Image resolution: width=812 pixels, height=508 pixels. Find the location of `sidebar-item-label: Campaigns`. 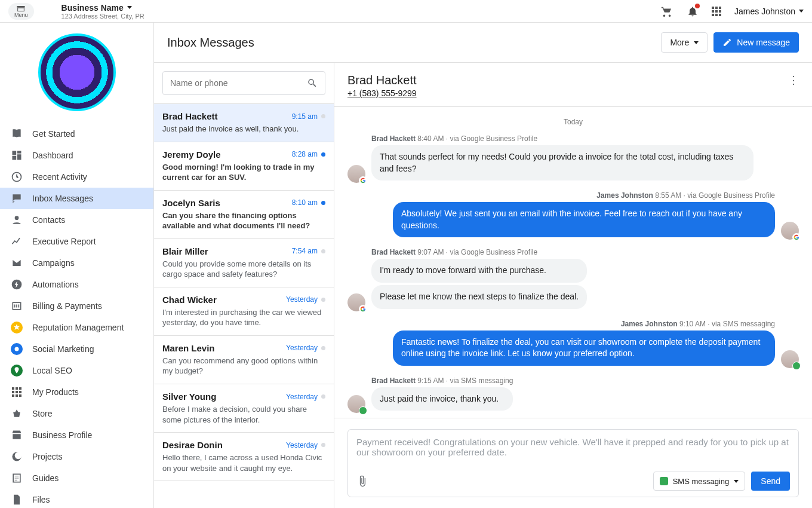

sidebar-item-label: Campaigns is located at coordinates (54, 263).